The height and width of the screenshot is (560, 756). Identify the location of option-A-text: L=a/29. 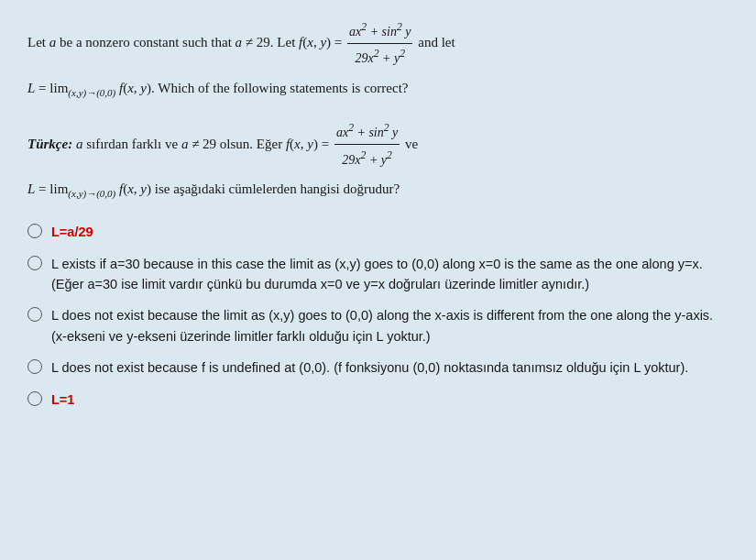
(390, 232).